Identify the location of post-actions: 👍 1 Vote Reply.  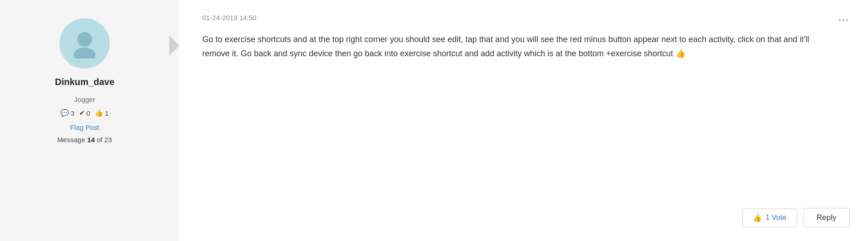
(526, 218).